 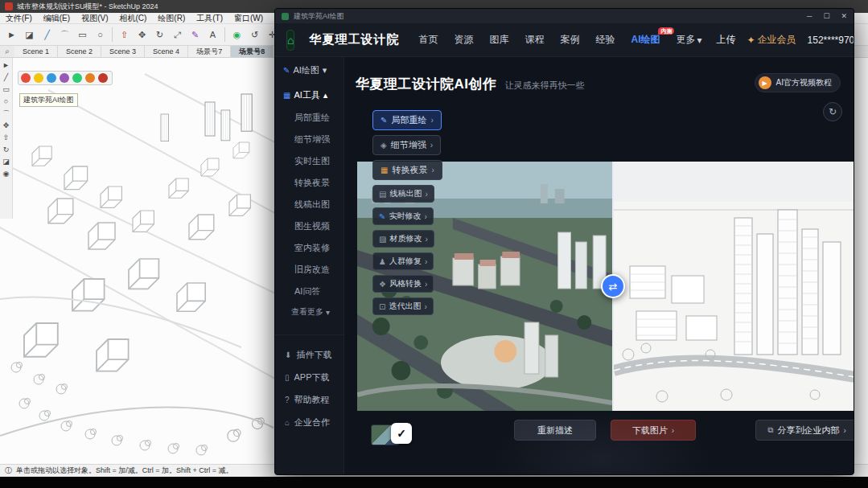 What do you see at coordinates (309, 183) in the screenshot?
I see `sidebar-item-night-convert: 转换夜景` at bounding box center [309, 183].